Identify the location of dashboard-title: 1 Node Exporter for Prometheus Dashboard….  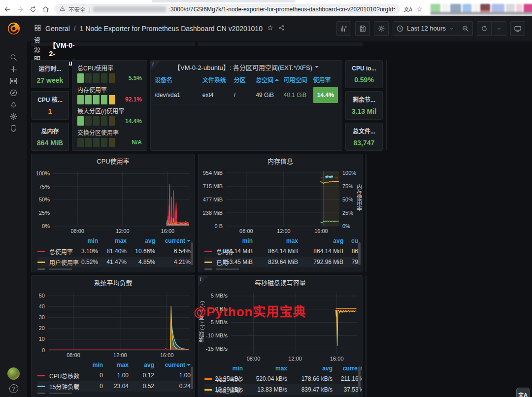
(171, 29).